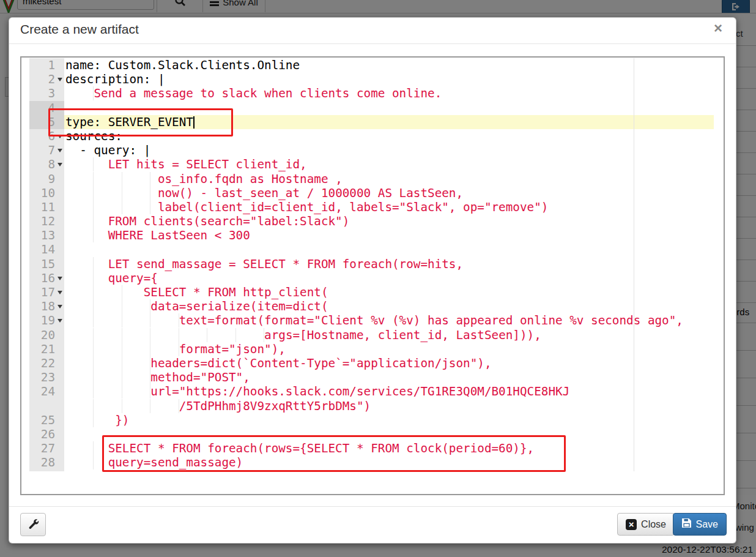 The height and width of the screenshot is (557, 756). I want to click on gutter-line-number: 24, so click(46, 392).